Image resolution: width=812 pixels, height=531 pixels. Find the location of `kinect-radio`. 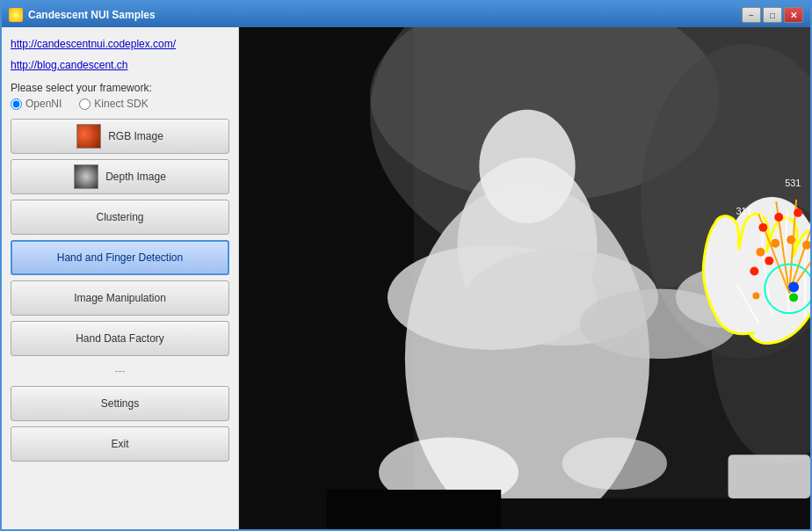

kinect-radio is located at coordinates (84, 104).